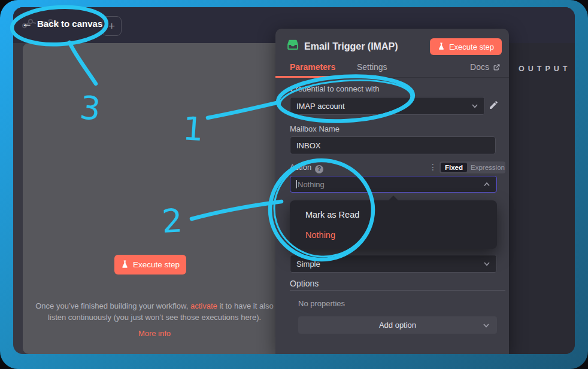  Describe the element at coordinates (154, 334) in the screenshot. I see `more-info-link: More info` at that location.